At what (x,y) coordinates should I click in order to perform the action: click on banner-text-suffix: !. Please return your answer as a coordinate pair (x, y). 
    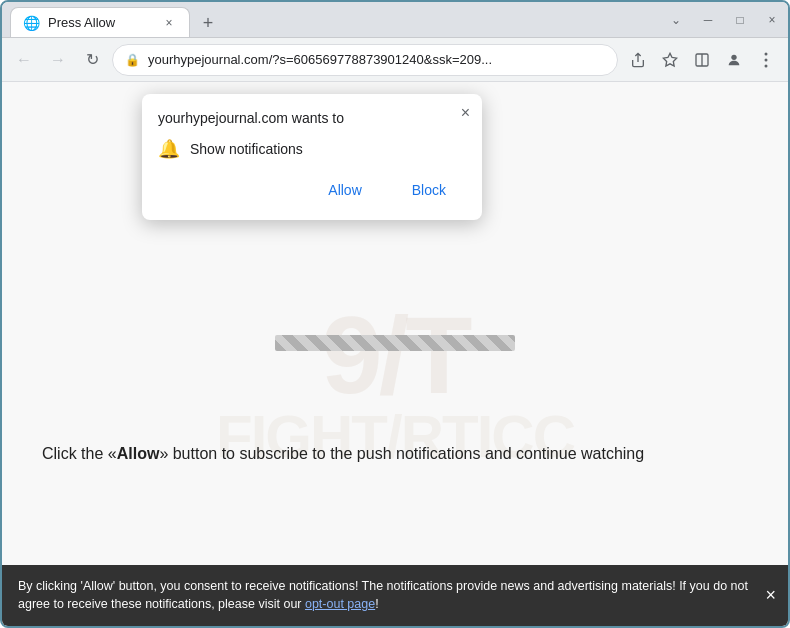
    Looking at the image, I should click on (376, 604).